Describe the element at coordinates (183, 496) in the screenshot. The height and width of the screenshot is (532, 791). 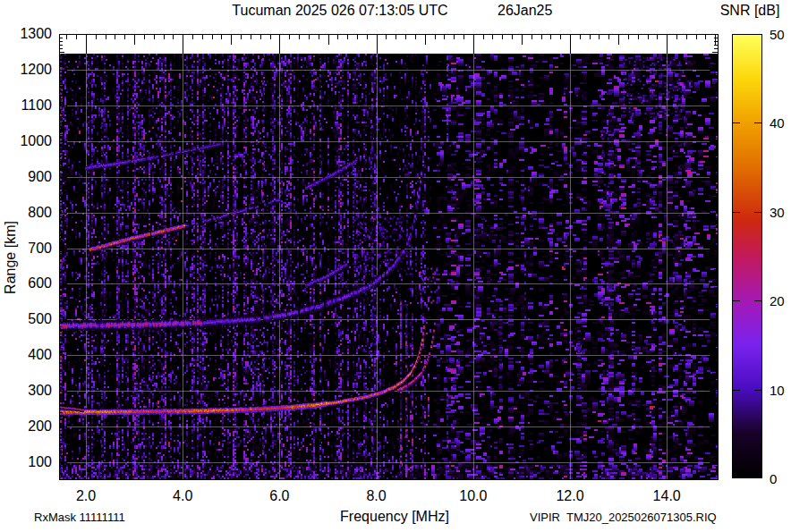
I see `x-tick-label: 4.0` at that location.